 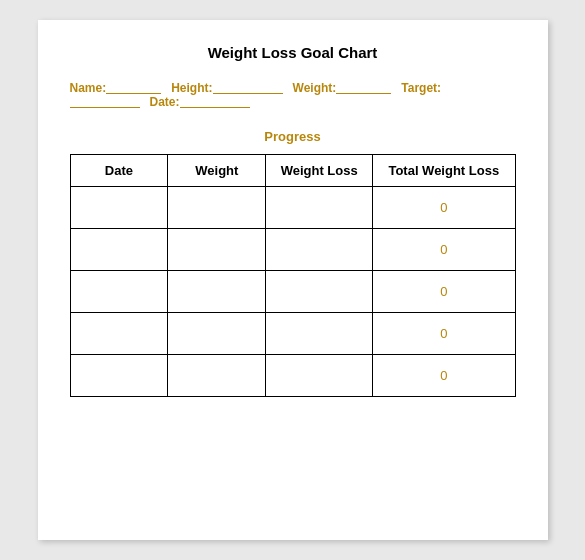 I want to click on row5-total: 0, so click(x=444, y=376).